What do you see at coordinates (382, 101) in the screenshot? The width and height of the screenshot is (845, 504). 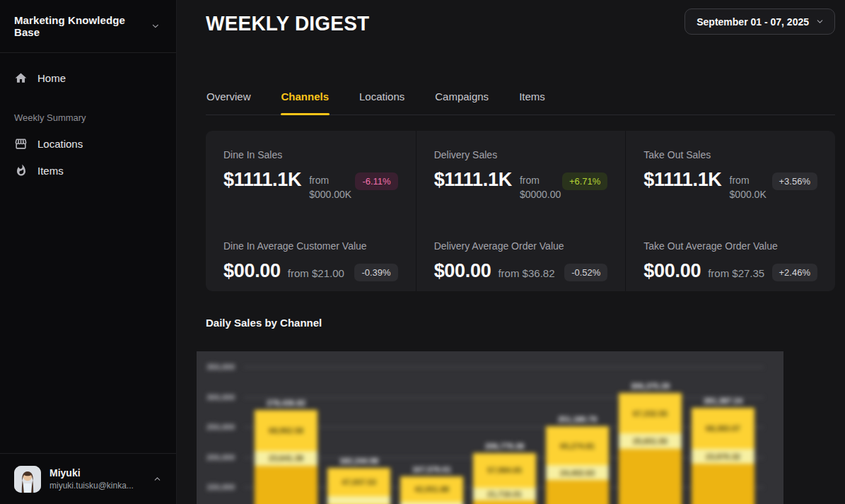 I see `tab-locations: Locations` at bounding box center [382, 101].